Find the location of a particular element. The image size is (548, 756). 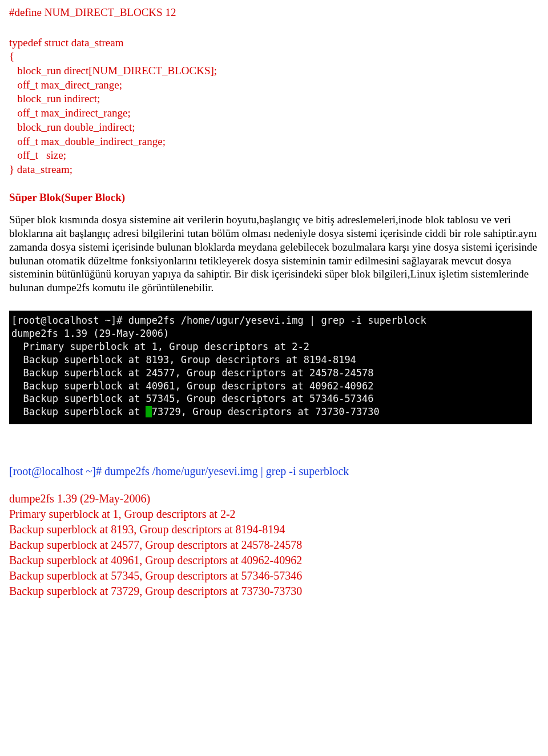

code-line-3: { is located at coordinates (274, 57).